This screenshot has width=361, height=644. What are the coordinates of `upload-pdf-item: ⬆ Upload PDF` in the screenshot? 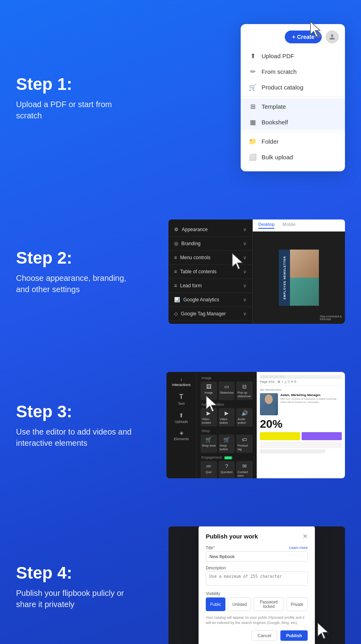 It's located at (293, 56).